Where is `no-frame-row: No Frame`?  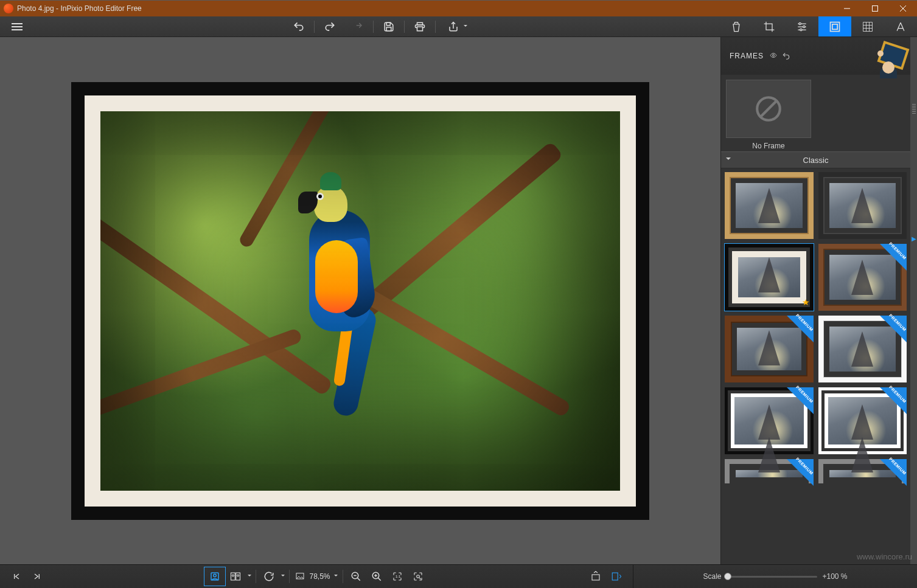 no-frame-row: No Frame is located at coordinates (815, 113).